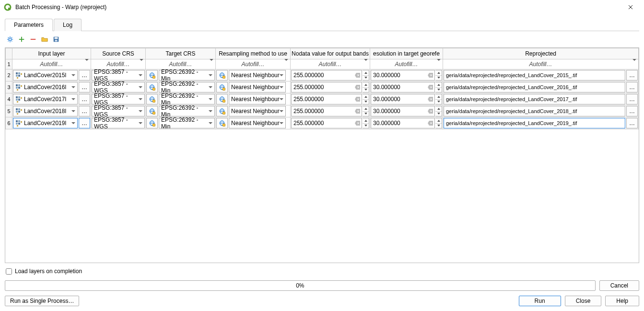 This screenshot has width=644, height=311. I want to click on autofill-reprojected: Autofill…, so click(541, 64).